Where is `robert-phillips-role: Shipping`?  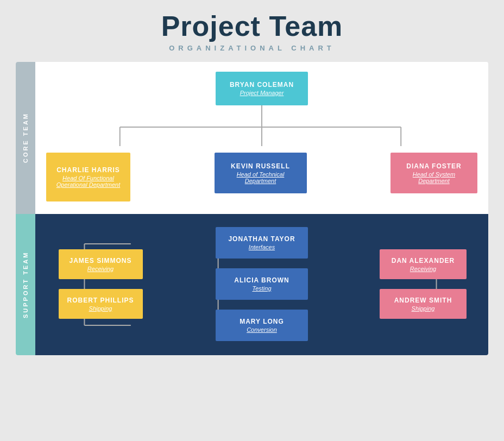 robert-phillips-role: Shipping is located at coordinates (101, 308).